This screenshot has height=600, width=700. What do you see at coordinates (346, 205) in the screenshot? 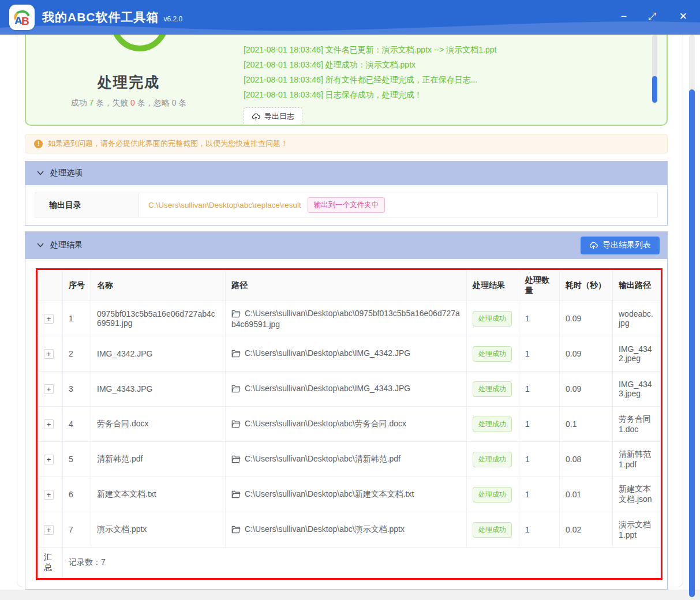
I see `options-section-body: 输出目录 C:\Users\sullivan\Desktop\abc\repla…` at bounding box center [346, 205].